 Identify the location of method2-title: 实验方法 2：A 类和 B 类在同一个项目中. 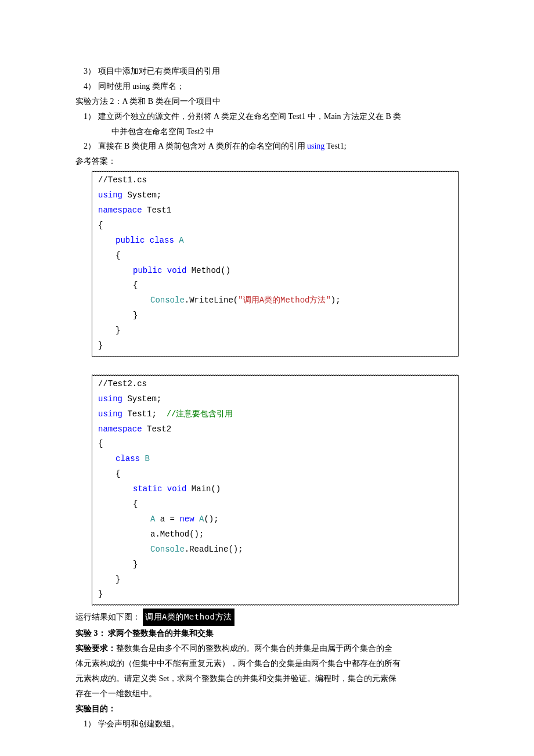
(267, 102).